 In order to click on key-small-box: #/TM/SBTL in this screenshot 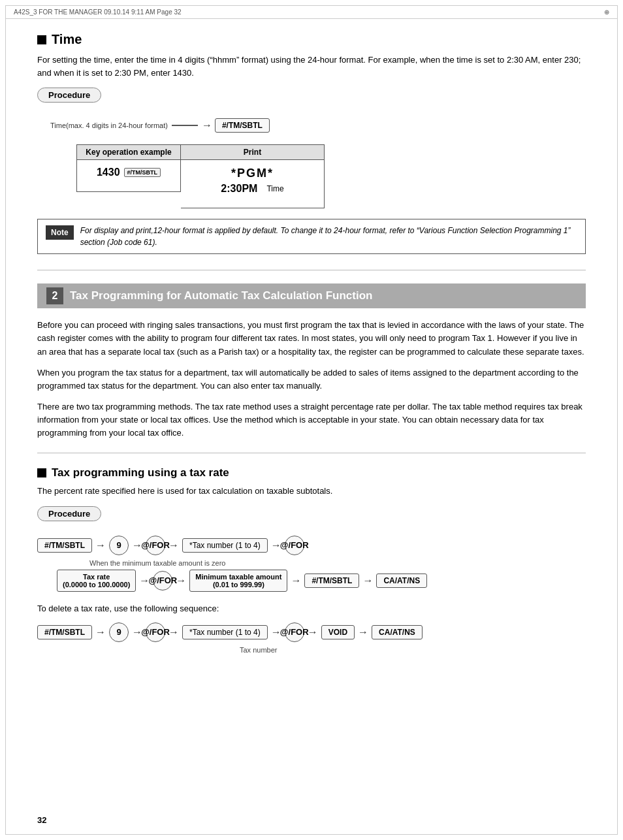, I will do `click(142, 172)`.